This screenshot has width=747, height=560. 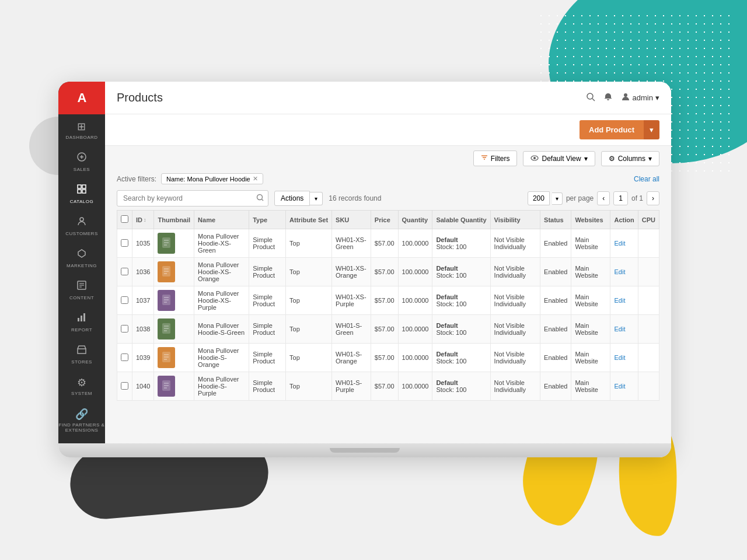 I want to click on sidebar-item-sales: SALES, so click(x=82, y=162).